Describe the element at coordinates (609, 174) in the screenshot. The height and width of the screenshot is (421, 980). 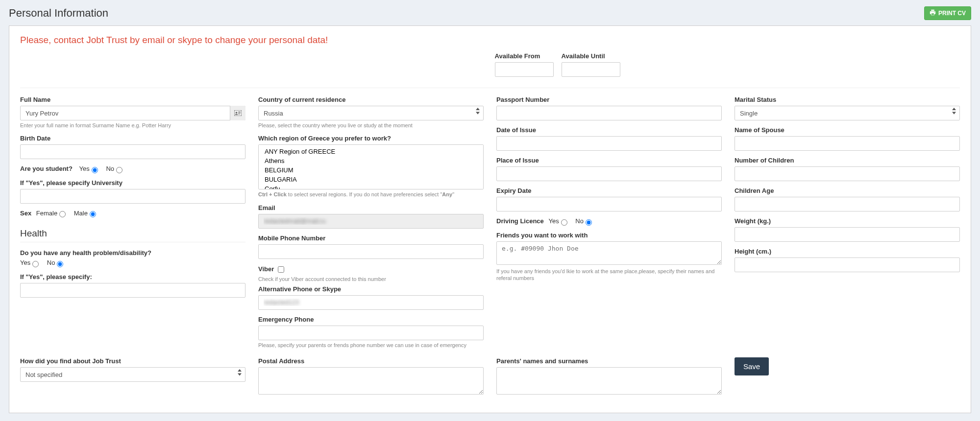
I see `place-of-issue-input` at that location.